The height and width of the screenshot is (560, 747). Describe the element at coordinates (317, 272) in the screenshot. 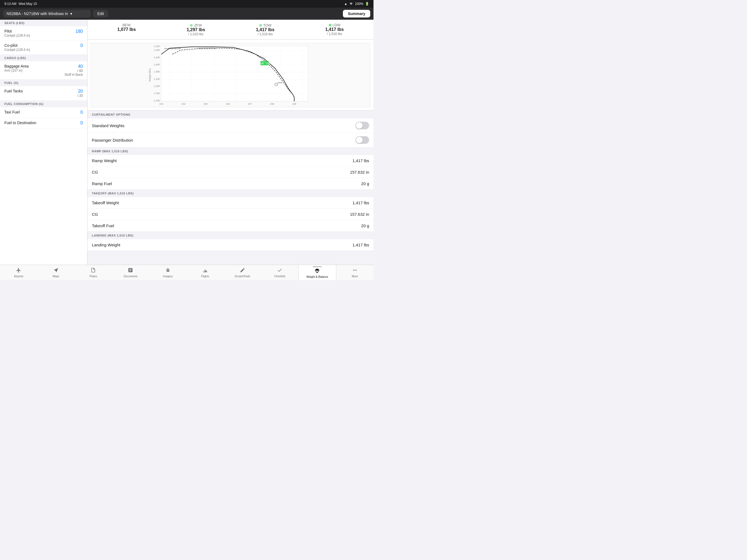

I see `tab-weight-balance: Weight & Balance` at that location.